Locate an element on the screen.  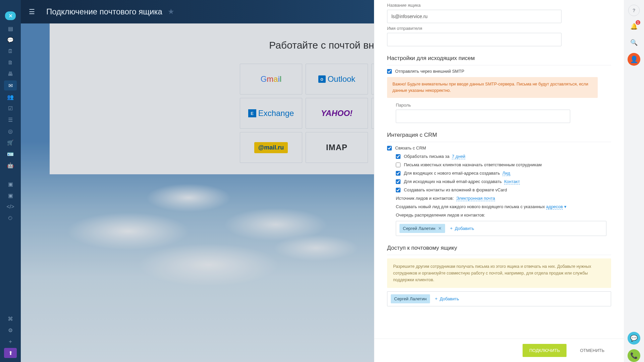
queue-label: Очередь распределения лидов и контактов: is located at coordinates (503, 215).